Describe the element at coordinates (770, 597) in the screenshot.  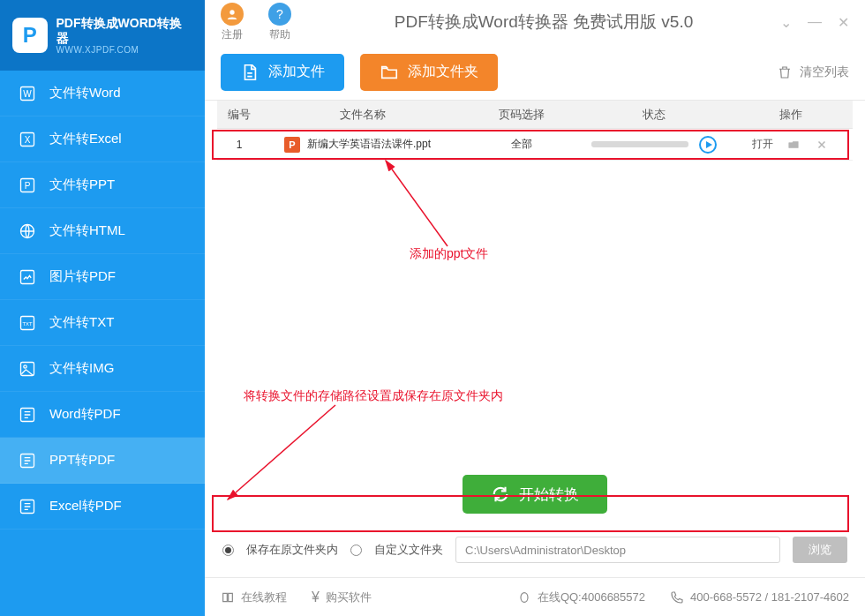
I see `phone-label: 400-668-5572 / 181-2107-4602` at that location.